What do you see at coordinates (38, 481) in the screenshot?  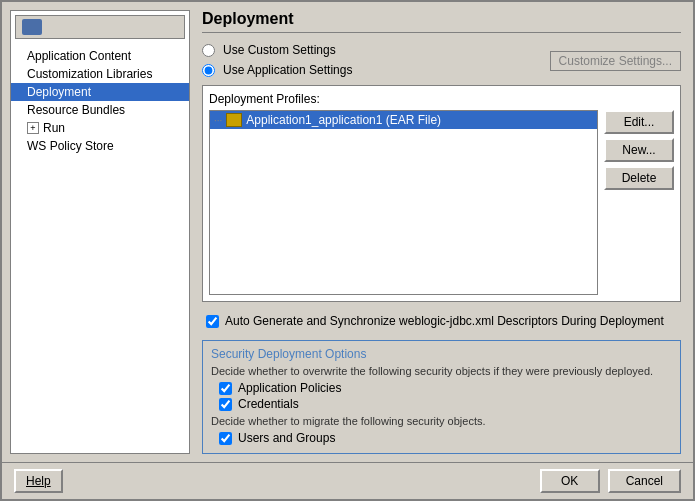 I see `footer-left: Help` at bounding box center [38, 481].